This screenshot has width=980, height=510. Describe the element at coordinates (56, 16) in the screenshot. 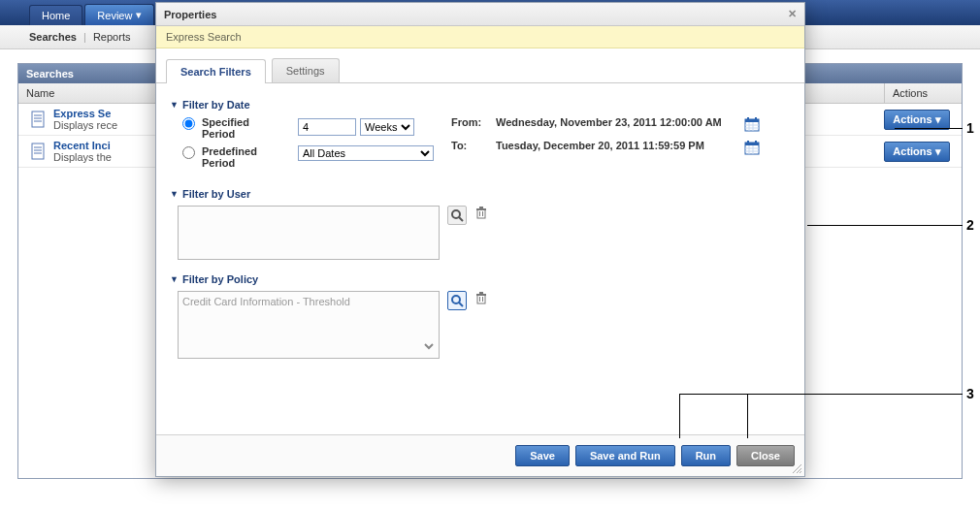

I see `nav-tab-home: Home` at that location.